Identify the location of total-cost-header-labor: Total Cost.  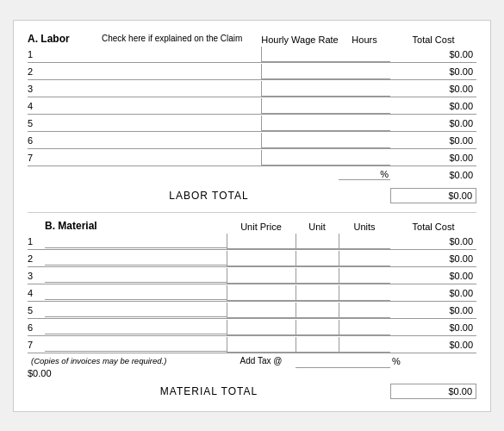
(433, 40).